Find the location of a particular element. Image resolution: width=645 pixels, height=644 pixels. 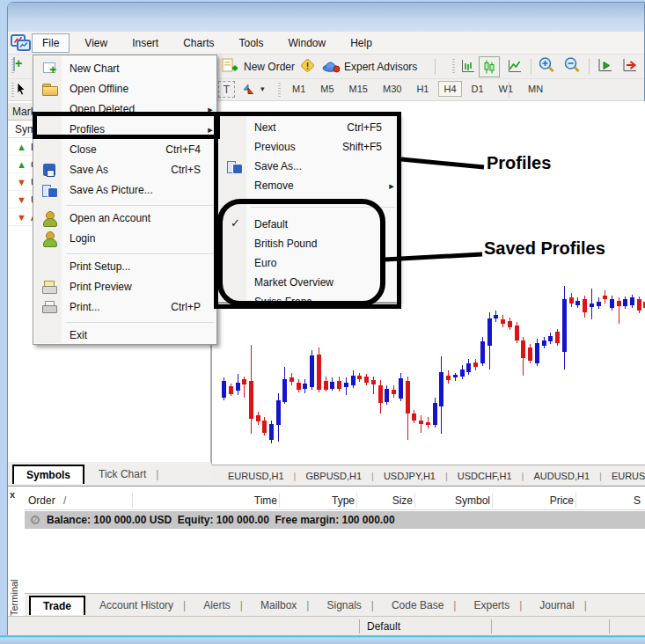

new-order-icon is located at coordinates (230, 66).